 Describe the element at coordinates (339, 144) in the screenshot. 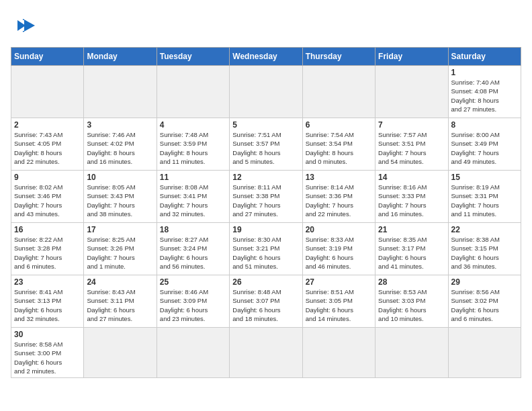

I see `calendar-cell: 6Sunrise: 7:54 AM Sunset: 3:54 PM Daylig…` at that location.